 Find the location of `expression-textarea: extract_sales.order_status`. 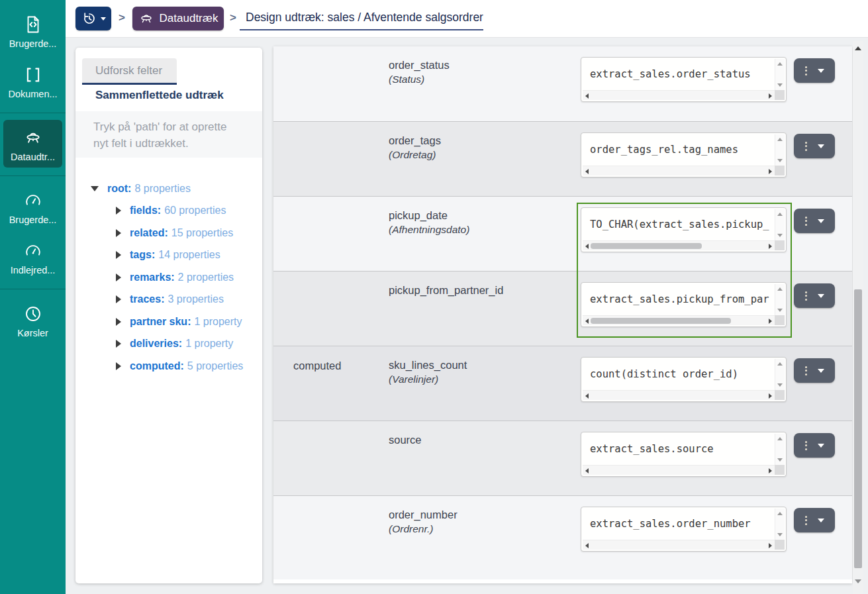

expression-textarea: extract_sales.order_status is located at coordinates (683, 79).